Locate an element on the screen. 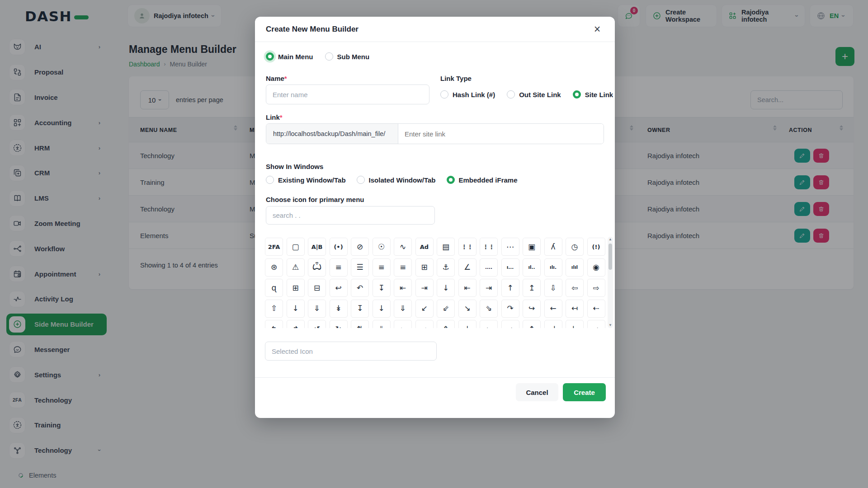  arrow-ramp-left-icon-tile: ↲ is located at coordinates (553, 324).